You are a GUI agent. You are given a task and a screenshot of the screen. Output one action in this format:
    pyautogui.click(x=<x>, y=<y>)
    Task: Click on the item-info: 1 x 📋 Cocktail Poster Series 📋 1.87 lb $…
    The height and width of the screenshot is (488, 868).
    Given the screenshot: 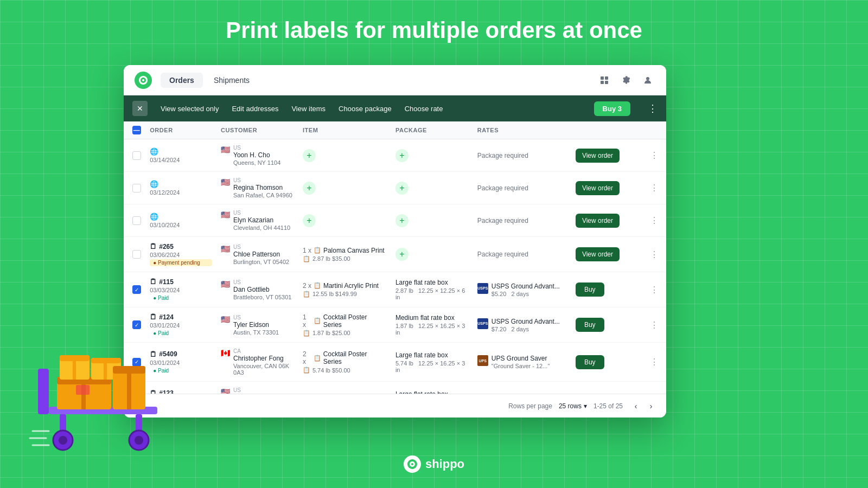 What is the action you would take?
    pyautogui.click(x=345, y=325)
    